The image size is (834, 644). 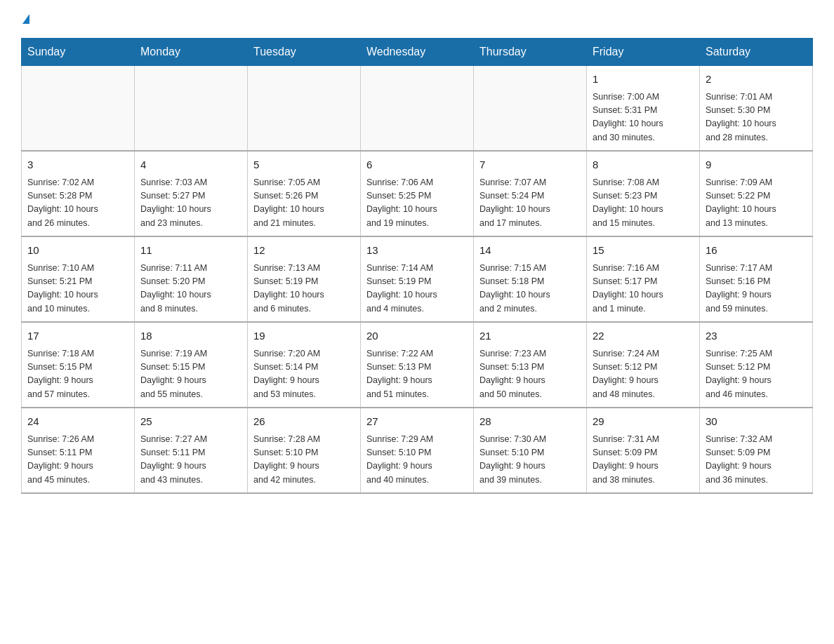 I want to click on day-info: Sunrise: 7:16 AM Sunset: 5:17 PM Dayligh…, so click(x=643, y=289).